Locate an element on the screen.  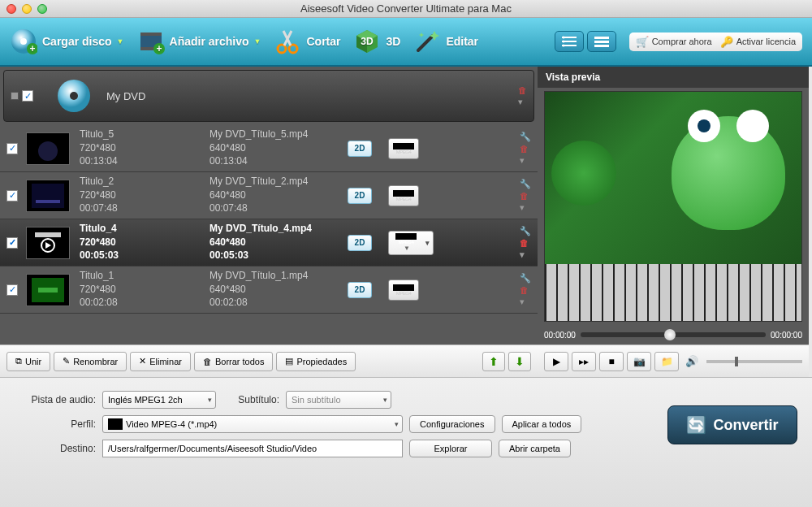
cut-label: Cortar is located at coordinates (323, 41).